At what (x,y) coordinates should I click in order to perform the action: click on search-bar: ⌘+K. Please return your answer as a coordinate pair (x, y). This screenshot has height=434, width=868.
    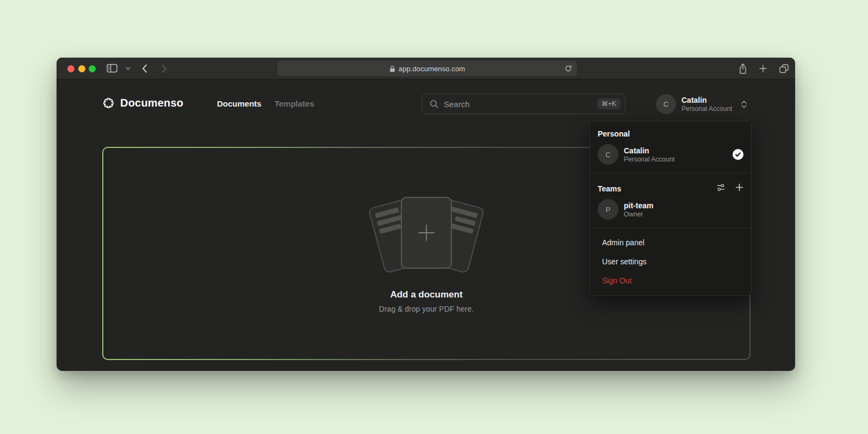
    Looking at the image, I should click on (523, 104).